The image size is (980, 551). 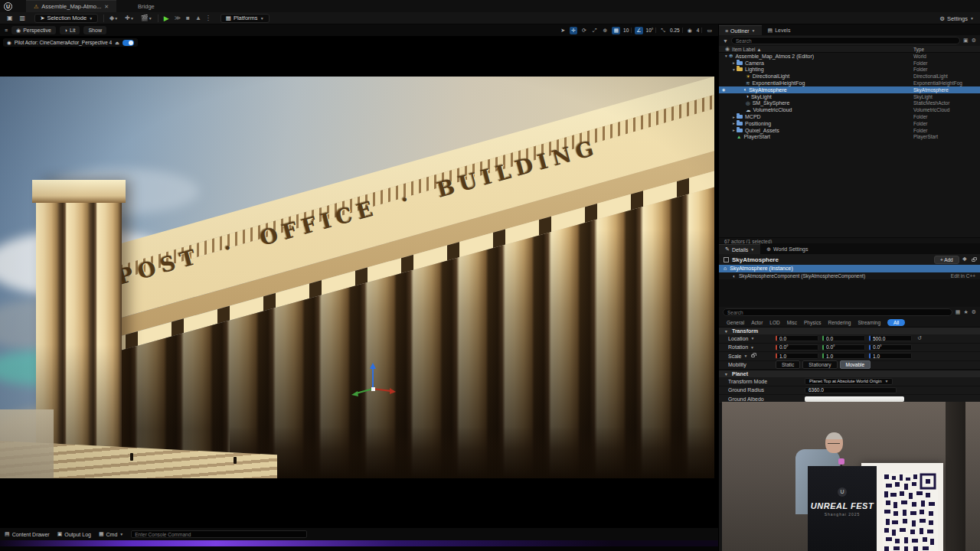 I want to click on outliner-row-world: ⊕ Assemble_Map_Atmos 2 (Editor) World, so click(x=850, y=57).